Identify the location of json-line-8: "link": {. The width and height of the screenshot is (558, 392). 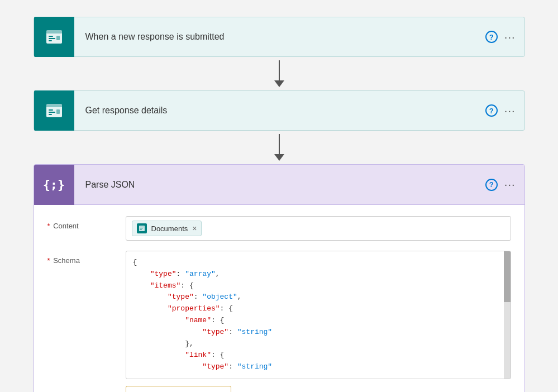
(318, 355).